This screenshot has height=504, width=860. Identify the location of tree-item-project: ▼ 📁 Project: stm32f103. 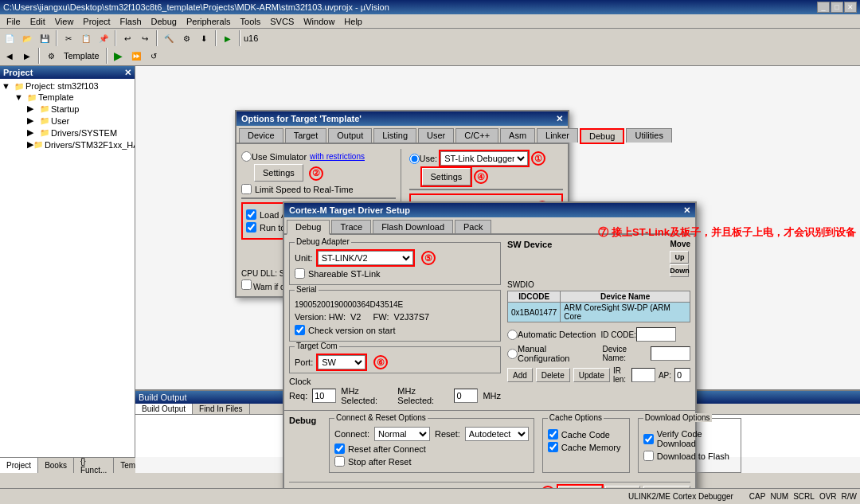
(67, 86).